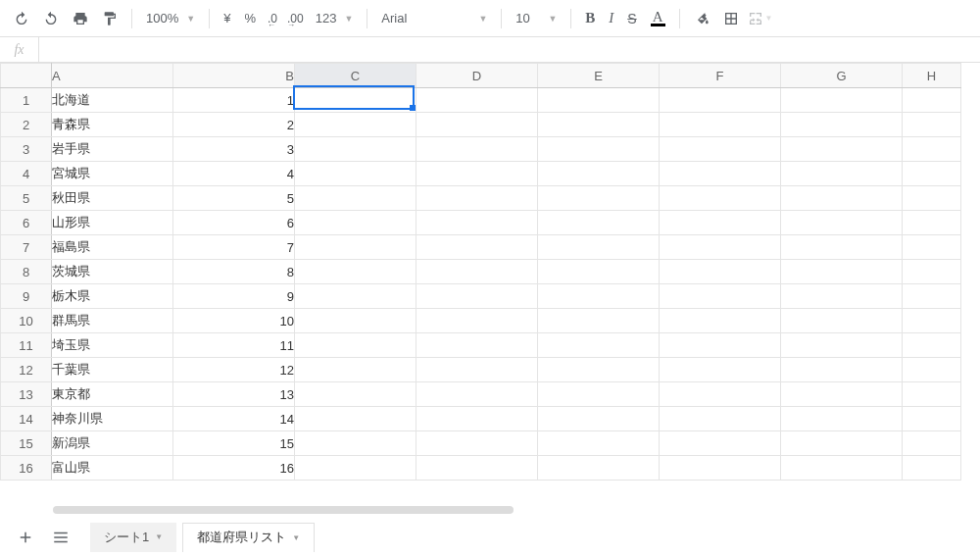 The height and width of the screenshot is (557, 980). What do you see at coordinates (842, 100) in the screenshot?
I see `cell-G1` at bounding box center [842, 100].